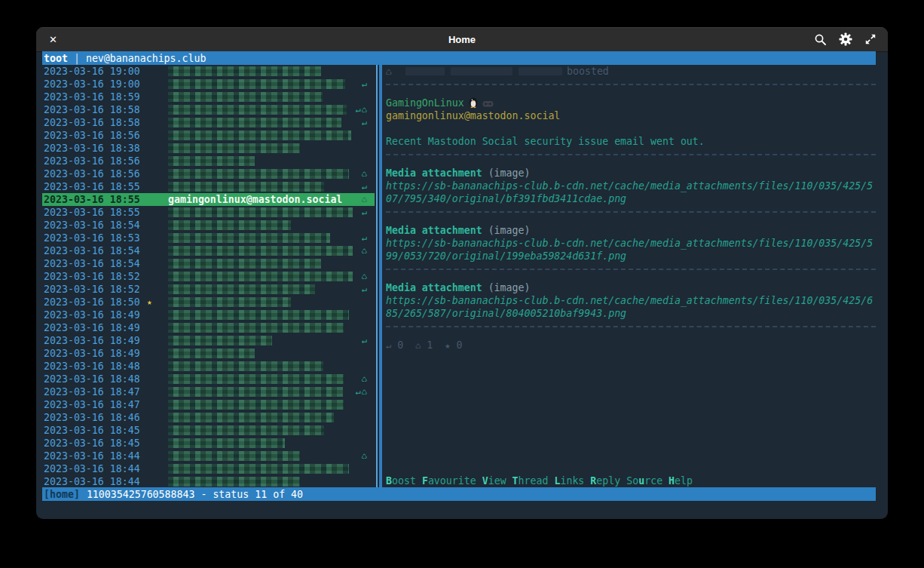  Describe the element at coordinates (208, 341) in the screenshot. I see `timeline-row: 2023-03-16 18:49↵` at that location.